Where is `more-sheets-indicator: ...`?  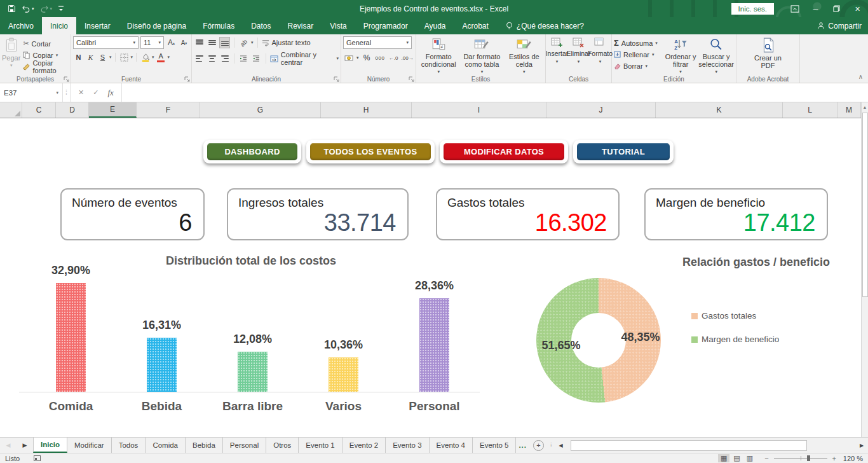 more-sheets-indicator: ... is located at coordinates (522, 445).